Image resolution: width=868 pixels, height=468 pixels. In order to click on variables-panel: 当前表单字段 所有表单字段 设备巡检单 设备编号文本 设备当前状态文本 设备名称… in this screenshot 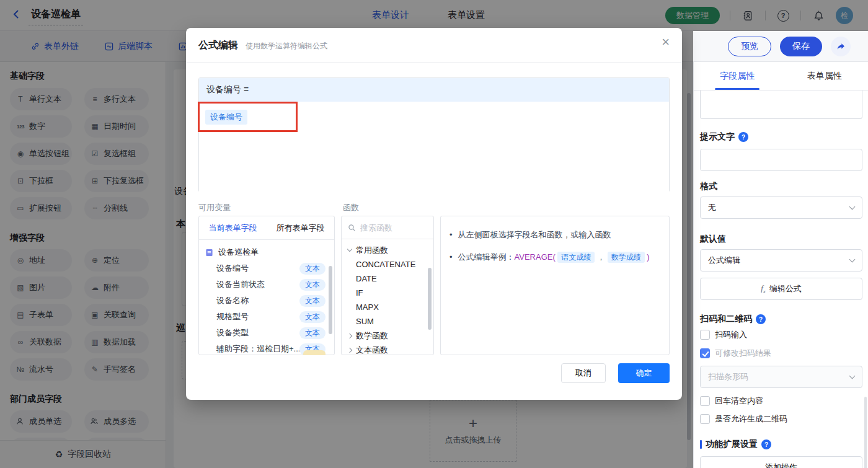, I will do `click(267, 285)`.